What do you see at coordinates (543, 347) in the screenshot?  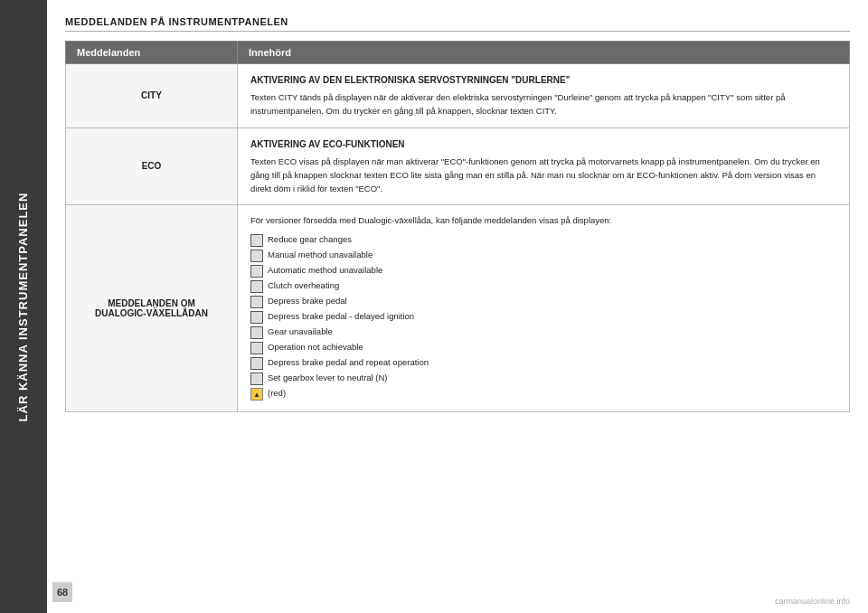 I see `list-item: Operation not achievable` at bounding box center [543, 347].